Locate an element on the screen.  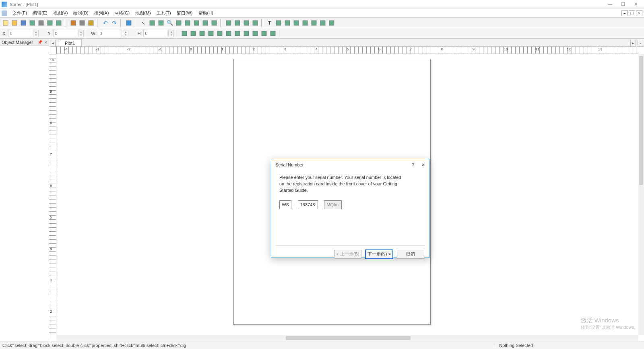
zoom-in-icon: 🔍 is located at coordinates (170, 23).